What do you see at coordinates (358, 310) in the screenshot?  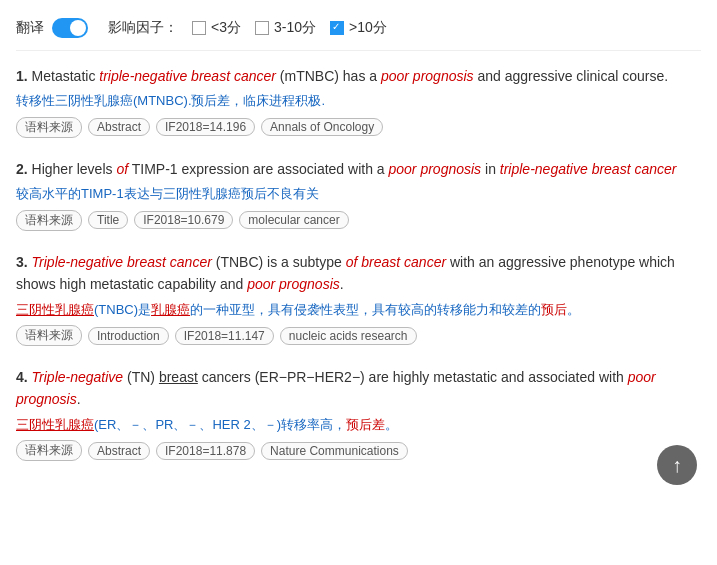 I see `result-translation-3: 三阴性乳腺癌(TNBC)是乳腺癌的一种亚型，具有侵袭性表型，具有较高的转移能力和…` at bounding box center [358, 310].